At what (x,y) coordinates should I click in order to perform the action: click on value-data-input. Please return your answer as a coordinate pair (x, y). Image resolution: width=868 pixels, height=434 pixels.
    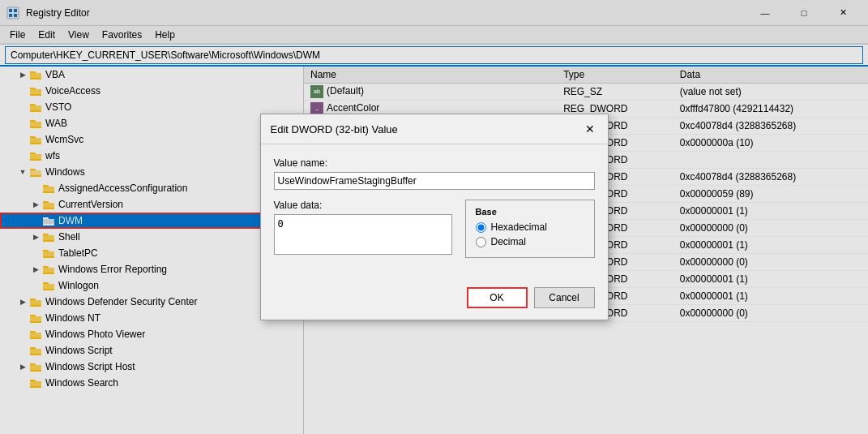
    Looking at the image, I should click on (363, 234).